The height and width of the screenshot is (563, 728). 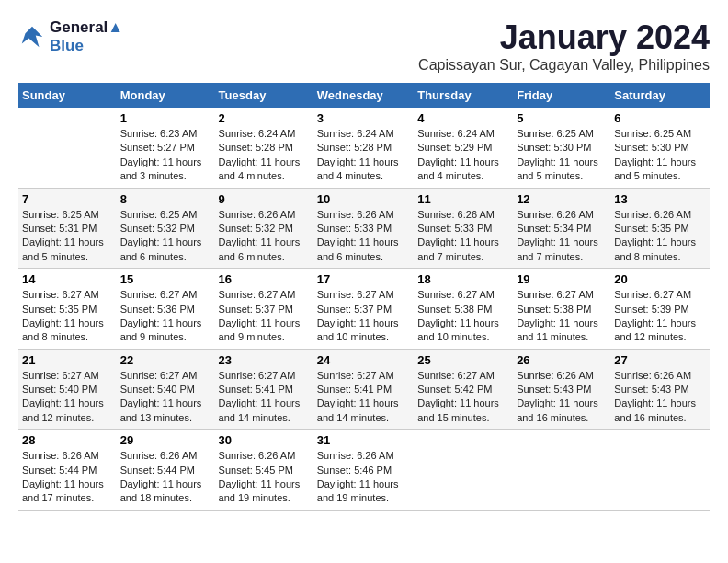 What do you see at coordinates (32, 37) in the screenshot?
I see `logo-bird-icon` at bounding box center [32, 37].